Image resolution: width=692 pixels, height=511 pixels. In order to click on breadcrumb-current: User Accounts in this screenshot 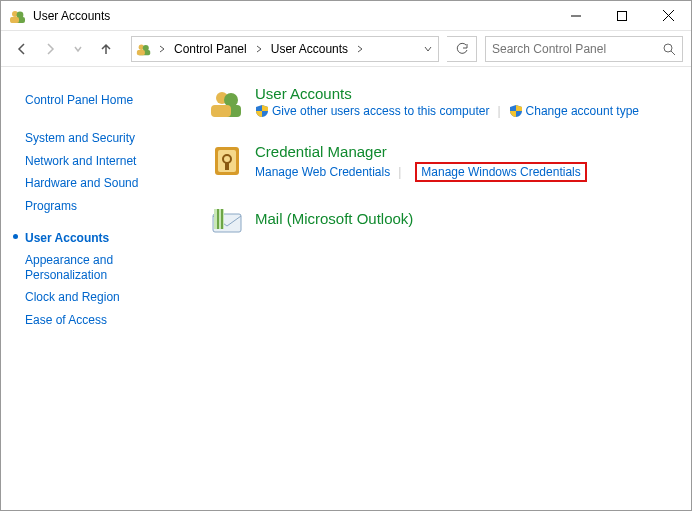, I will do `click(310, 49)`.